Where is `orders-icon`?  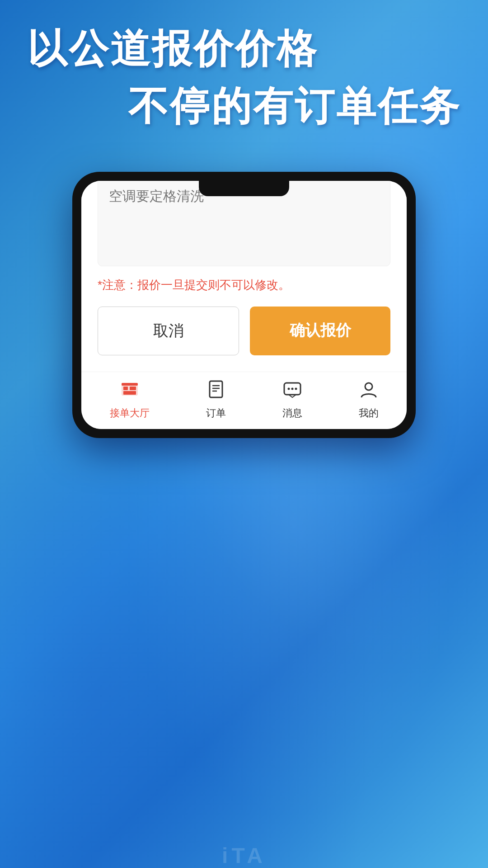 orders-icon is located at coordinates (216, 392).